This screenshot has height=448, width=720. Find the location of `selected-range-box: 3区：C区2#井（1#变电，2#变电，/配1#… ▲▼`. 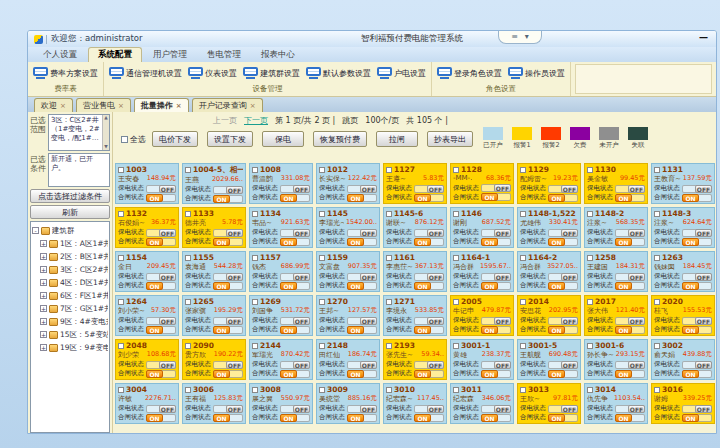

selected-range-box: 3区：C区2#井（1#变电，2#变电，/配1#… ▲▼ is located at coordinates (79, 132).